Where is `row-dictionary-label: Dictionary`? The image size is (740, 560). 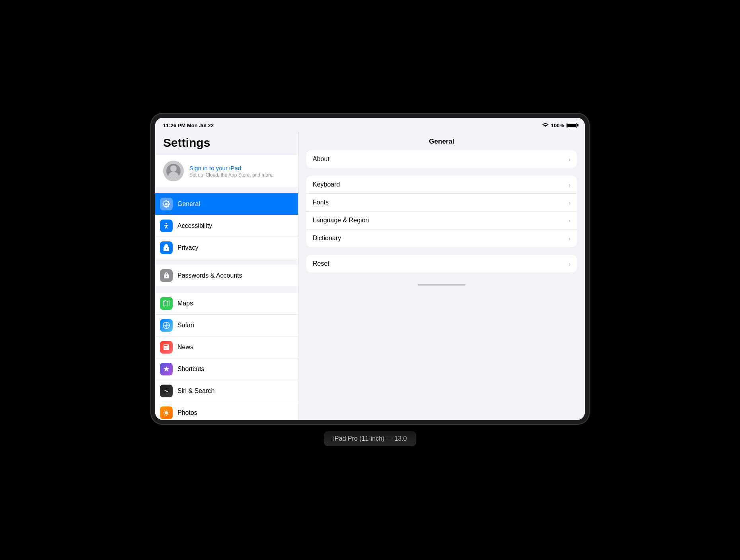
row-dictionary-label: Dictionary is located at coordinates (441, 238).